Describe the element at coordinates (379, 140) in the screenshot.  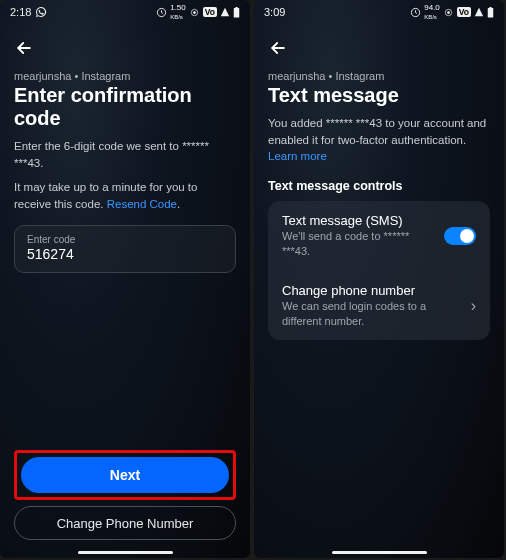
I see `subtext: You added ****** ***43 to your account a…` at that location.